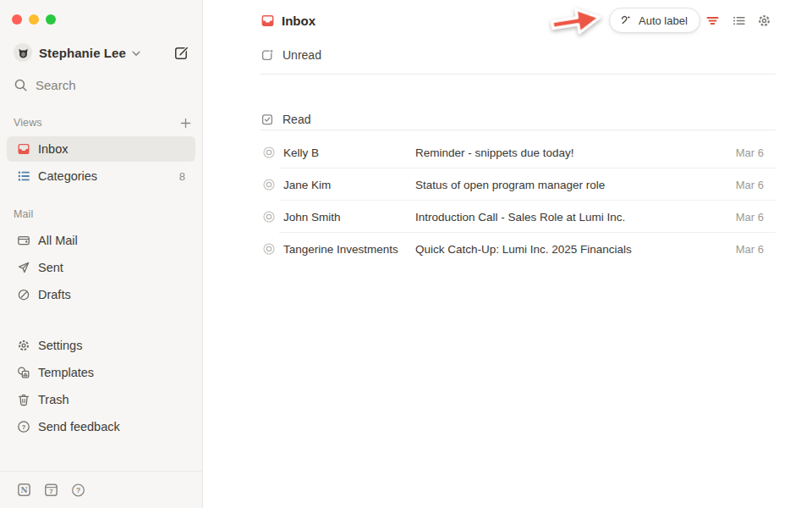 This screenshot has width=812, height=508. What do you see at coordinates (102, 240) in the screenshot?
I see `sidebar-item-all-mail: All Mail` at bounding box center [102, 240].